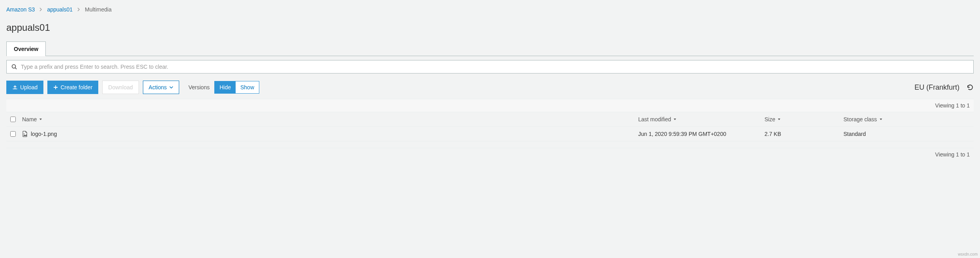 This screenshot has width=980, height=258. I want to click on chevron-down-icon, so click(171, 87).